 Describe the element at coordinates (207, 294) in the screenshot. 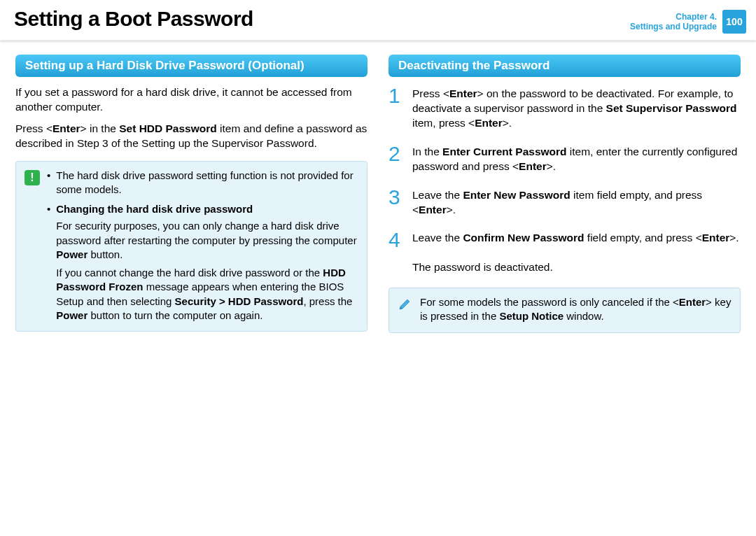

I see `note-item-2-p2: If you cannot change the hard disk drive…` at that location.